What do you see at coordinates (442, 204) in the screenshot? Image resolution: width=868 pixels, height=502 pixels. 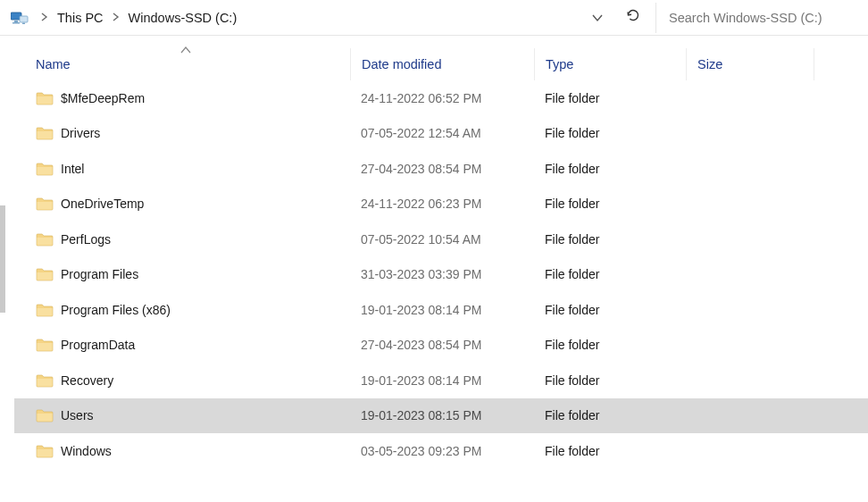 I see `file-date: 24-11-2022 06:23 PM` at bounding box center [442, 204].